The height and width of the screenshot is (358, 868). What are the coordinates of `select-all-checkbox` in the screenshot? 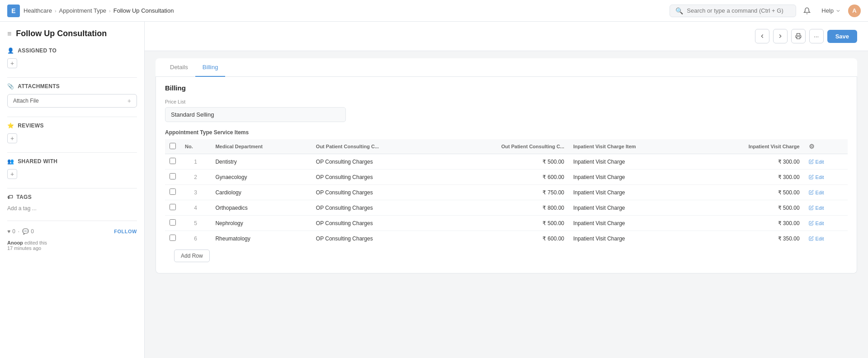 It's located at (173, 146).